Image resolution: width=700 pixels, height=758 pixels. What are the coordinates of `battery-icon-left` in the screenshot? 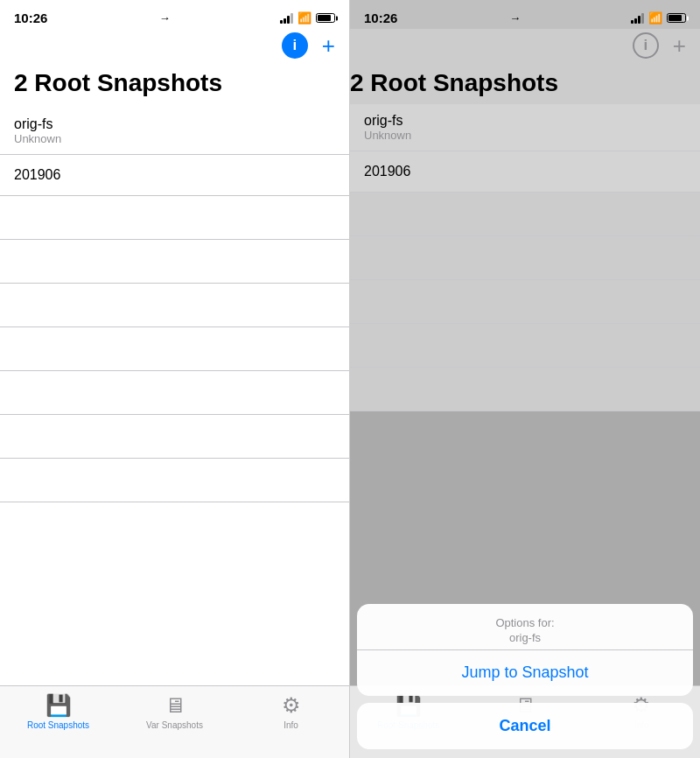 It's located at (326, 18).